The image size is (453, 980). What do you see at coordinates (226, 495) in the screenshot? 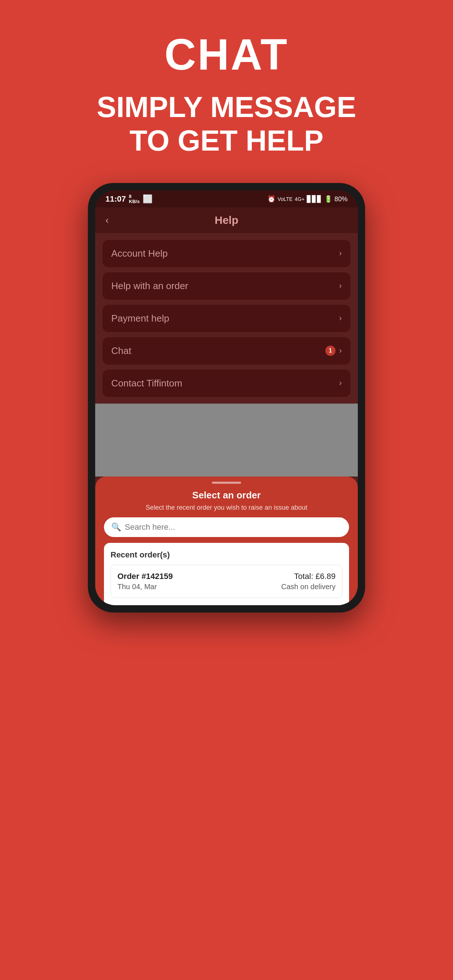
I see `sheet-title: Select an order` at bounding box center [226, 495].